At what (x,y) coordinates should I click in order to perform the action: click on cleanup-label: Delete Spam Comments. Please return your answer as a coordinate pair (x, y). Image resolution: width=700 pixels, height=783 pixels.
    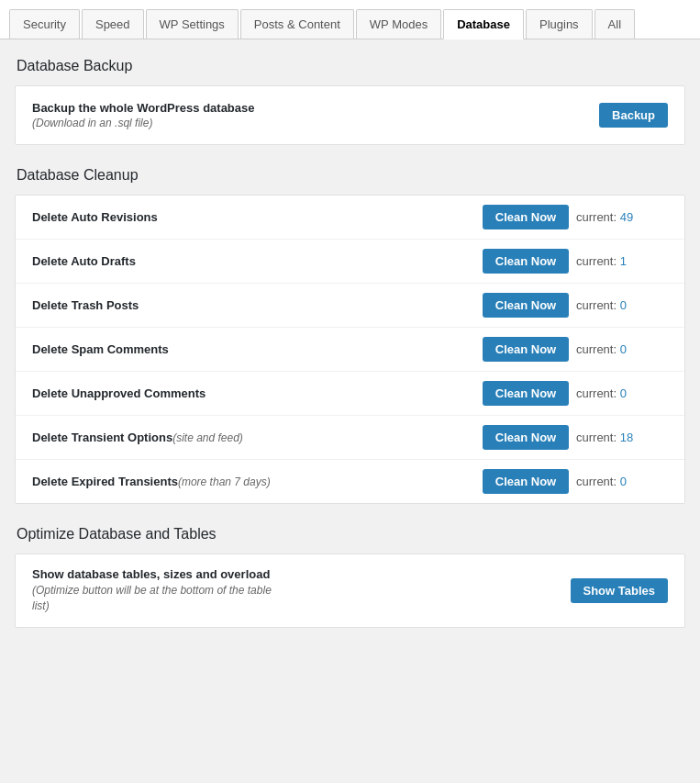
    Looking at the image, I should click on (253, 349).